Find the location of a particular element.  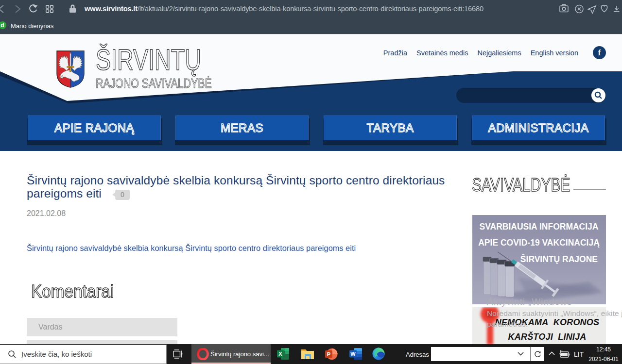

svg-text: X is located at coordinates (280, 354).